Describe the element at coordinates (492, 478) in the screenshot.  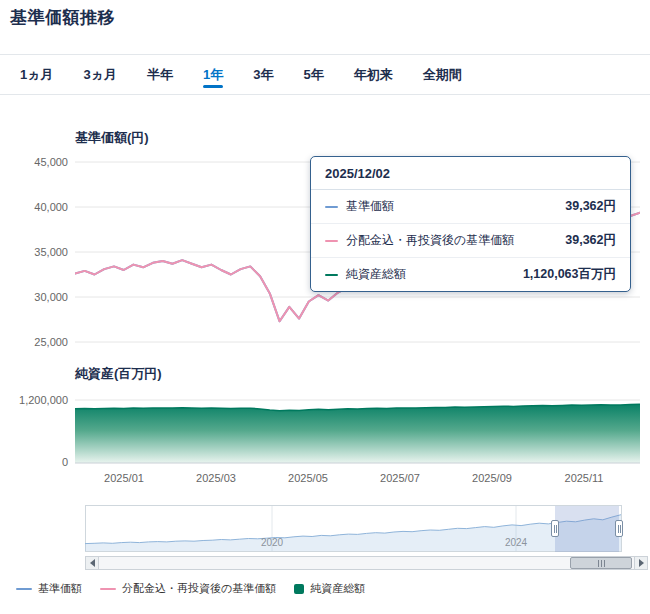
I see `x-axis-tick-sep: 2025/09` at that location.